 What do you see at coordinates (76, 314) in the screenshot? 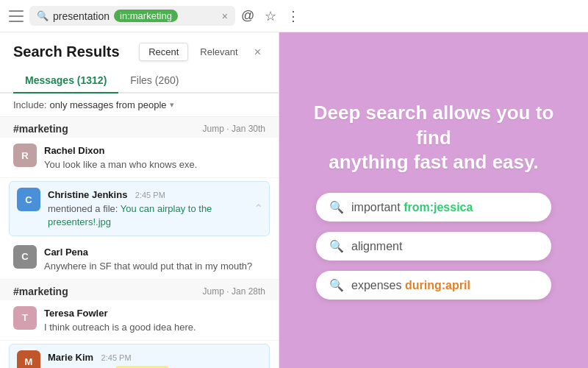
I see `message-sender: Teresa Fowler` at bounding box center [76, 314].